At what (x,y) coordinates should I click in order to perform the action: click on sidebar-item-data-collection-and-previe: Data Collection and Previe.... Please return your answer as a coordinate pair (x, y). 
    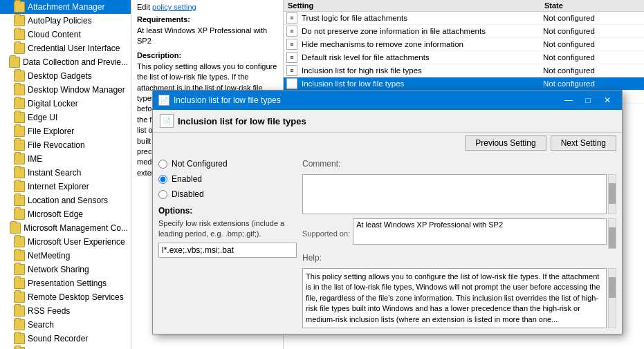
    Looking at the image, I should click on (65, 62).